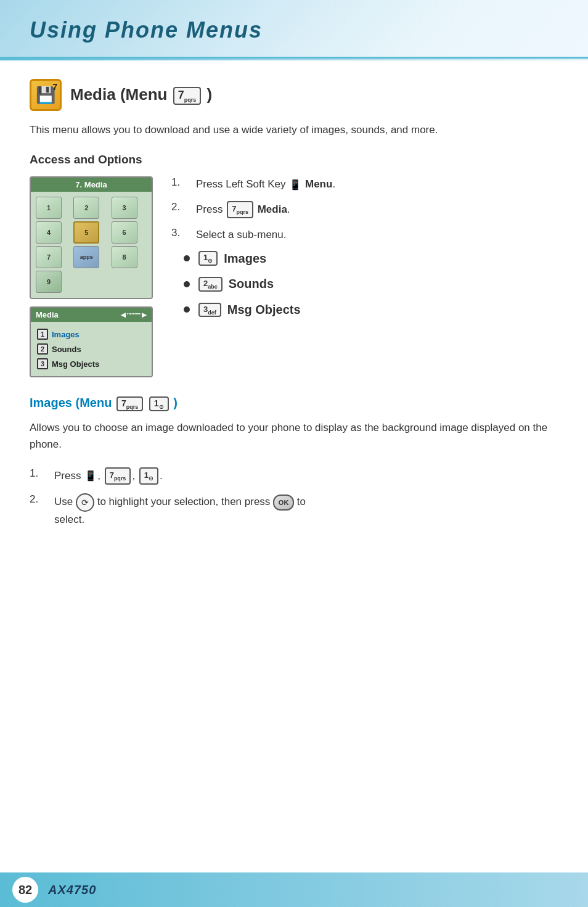  What do you see at coordinates (46, 95) in the screenshot?
I see `media-icon: 7 💾` at bounding box center [46, 95].